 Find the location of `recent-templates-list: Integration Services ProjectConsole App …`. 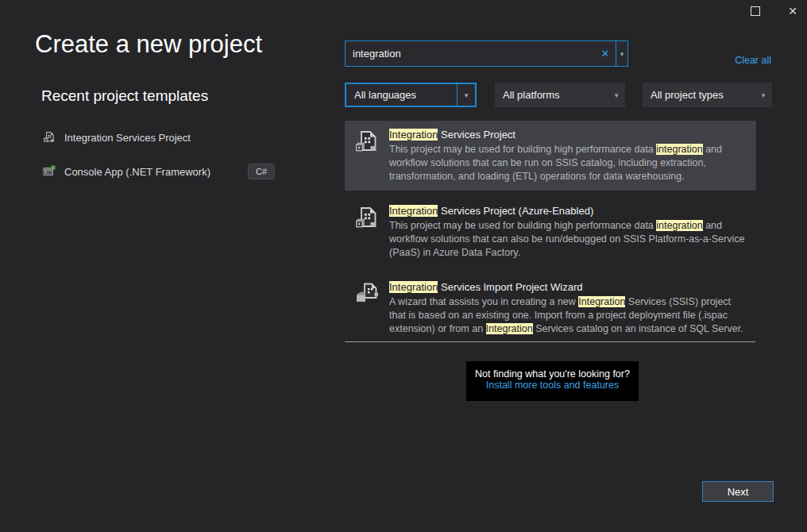

recent-templates-list: Integration Services ProjectConsole App … is located at coordinates (159, 154).